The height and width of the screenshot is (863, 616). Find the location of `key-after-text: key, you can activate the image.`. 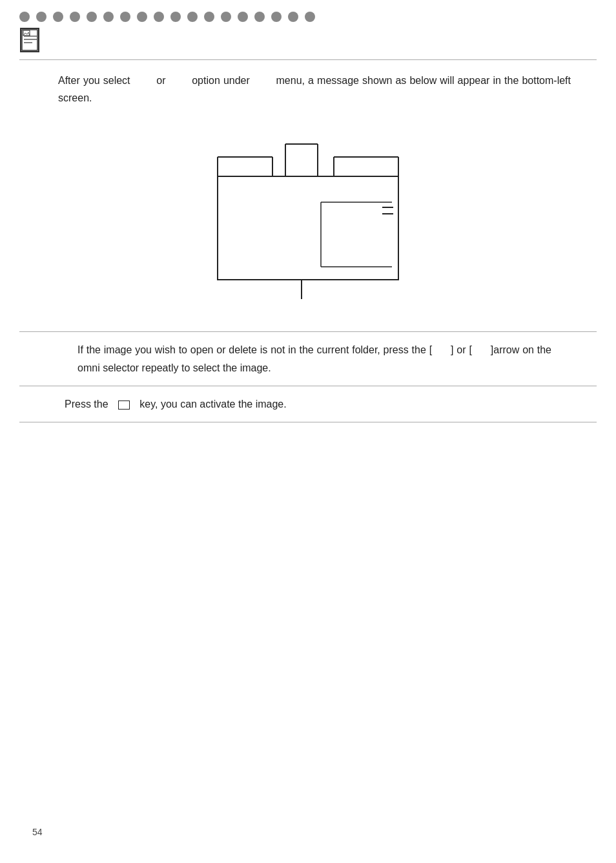

key-after-text: key, you can activate the image. is located at coordinates (213, 404).